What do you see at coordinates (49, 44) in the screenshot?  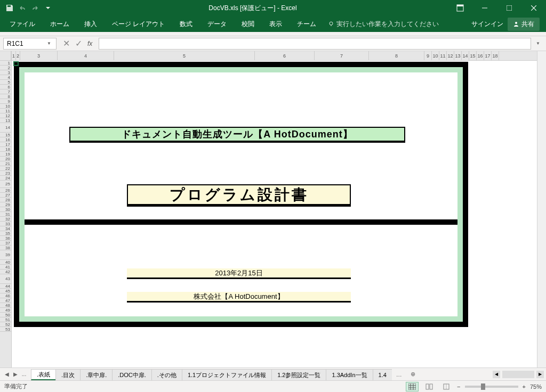 I see `name-box-dropdown-icon: ▼` at bounding box center [49, 44].